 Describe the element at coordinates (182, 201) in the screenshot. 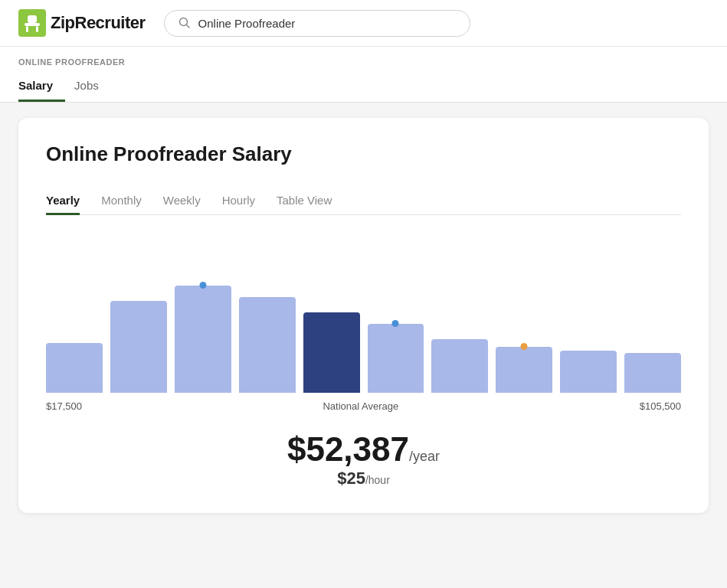

I see `tab-weekly: Weekly` at that location.